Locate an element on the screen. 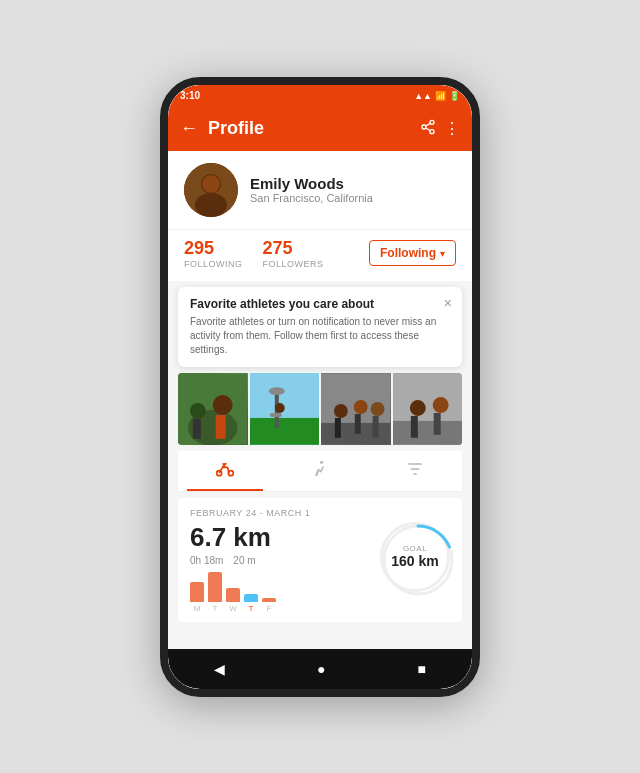 Image resolution: width=640 pixels, height=773 pixels. close-icon: × is located at coordinates (448, 303).